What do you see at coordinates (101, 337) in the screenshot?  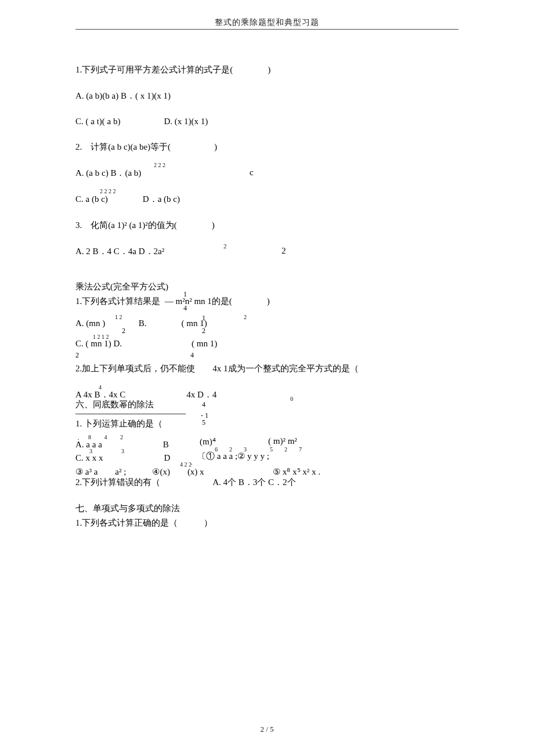 I see `perfect-q1-c-sup: 1 2 1 2` at bounding box center [101, 337].